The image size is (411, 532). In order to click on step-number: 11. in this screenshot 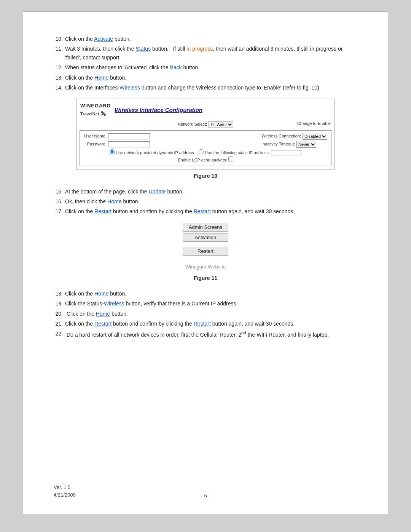, I will do `click(59, 53)`.